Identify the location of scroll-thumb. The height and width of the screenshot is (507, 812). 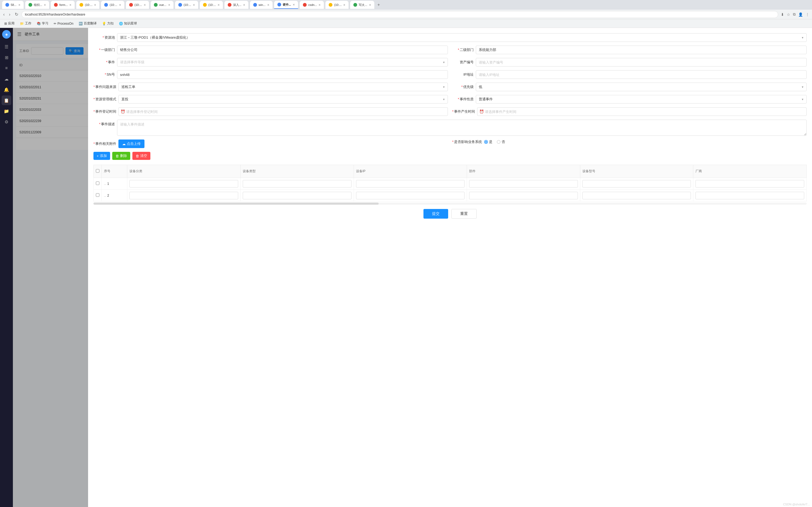
(236, 204).